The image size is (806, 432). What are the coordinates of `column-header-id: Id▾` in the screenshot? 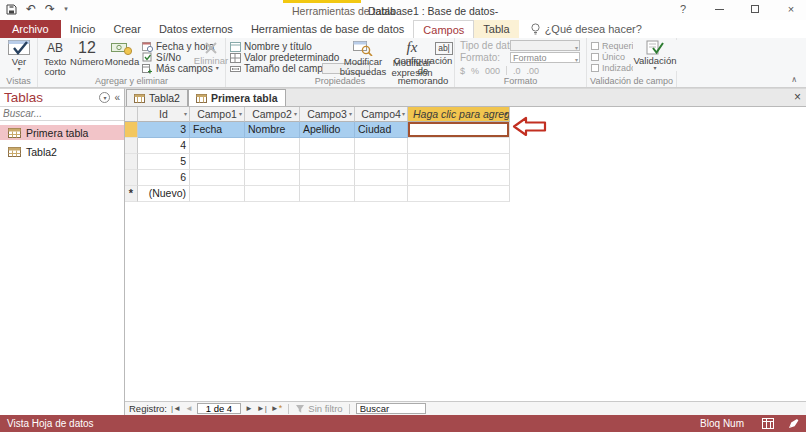 It's located at (164, 114).